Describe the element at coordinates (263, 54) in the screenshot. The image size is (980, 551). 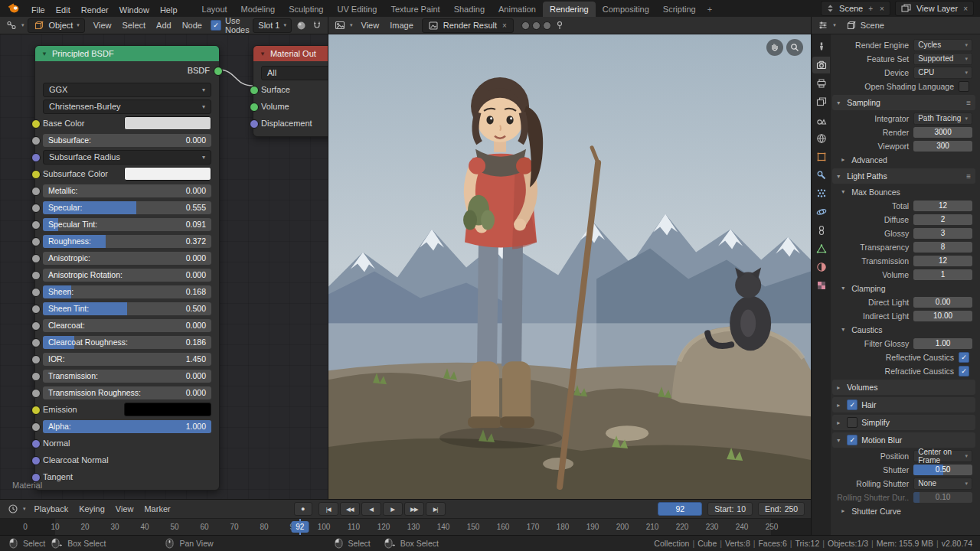
I see `collapse-node-icon: ▼` at that location.